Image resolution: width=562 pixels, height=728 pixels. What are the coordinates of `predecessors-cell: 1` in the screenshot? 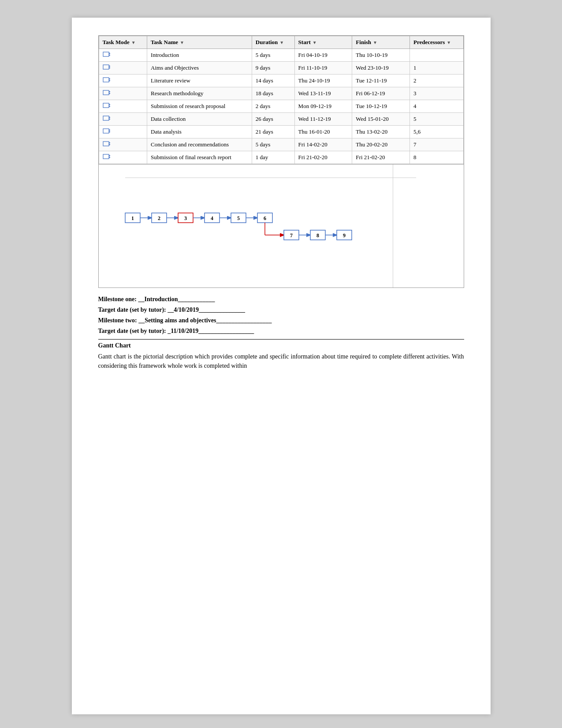 It's located at (436, 68).